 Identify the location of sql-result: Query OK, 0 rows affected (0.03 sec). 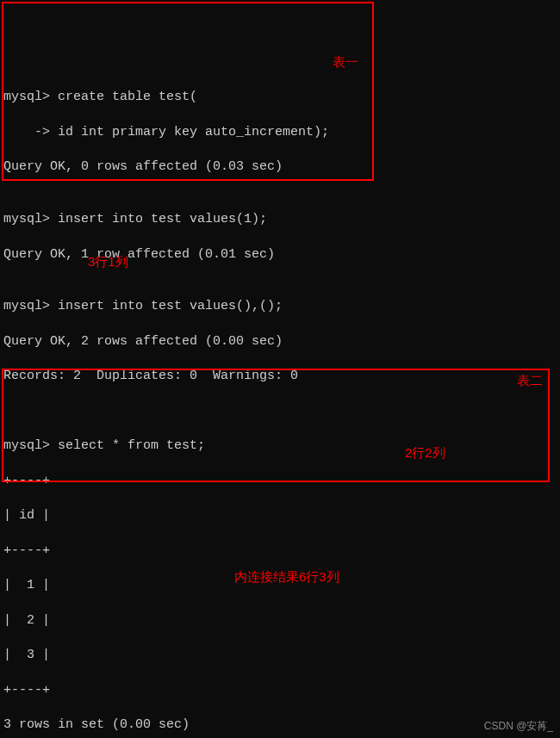
(280, 167).